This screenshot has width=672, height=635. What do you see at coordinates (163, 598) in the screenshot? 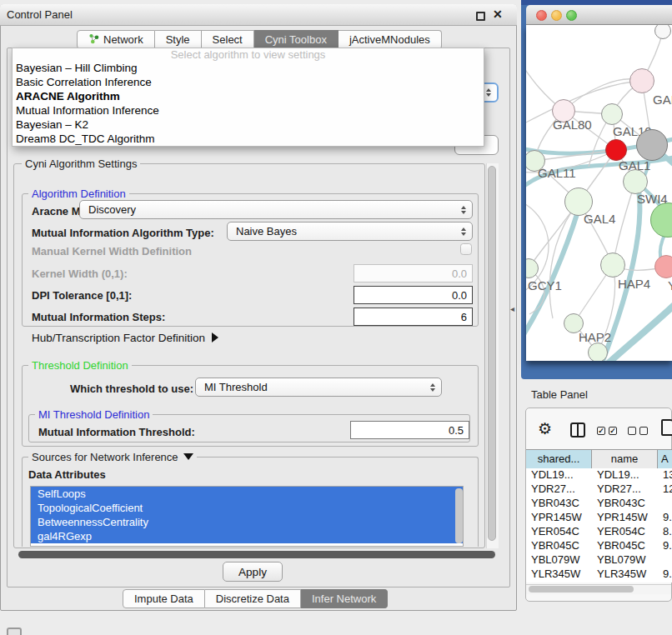
I see `tab-label: Impute Data` at bounding box center [163, 598].